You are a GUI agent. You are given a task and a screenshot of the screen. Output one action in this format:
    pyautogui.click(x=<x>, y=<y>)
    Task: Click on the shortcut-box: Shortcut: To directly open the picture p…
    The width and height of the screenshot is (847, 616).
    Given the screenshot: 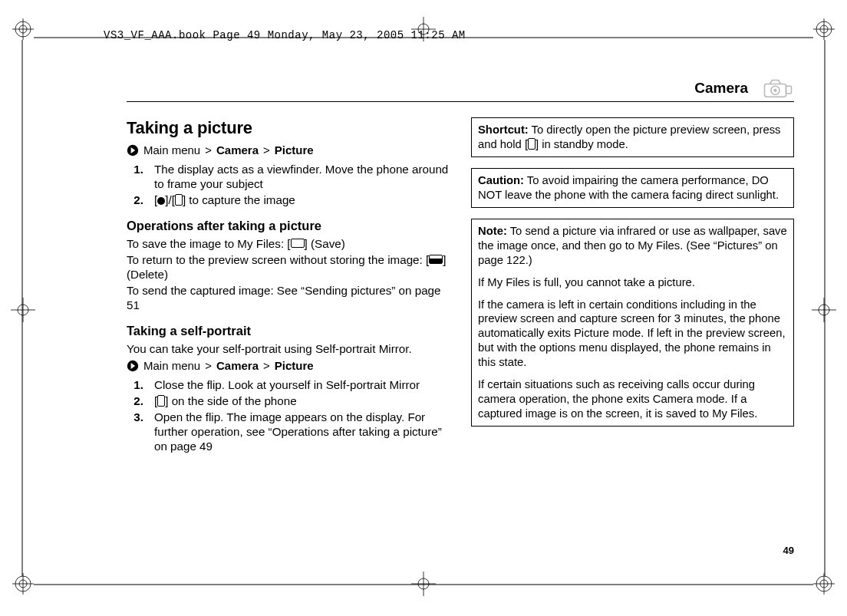 What is the action you would take?
    pyautogui.click(x=632, y=137)
    